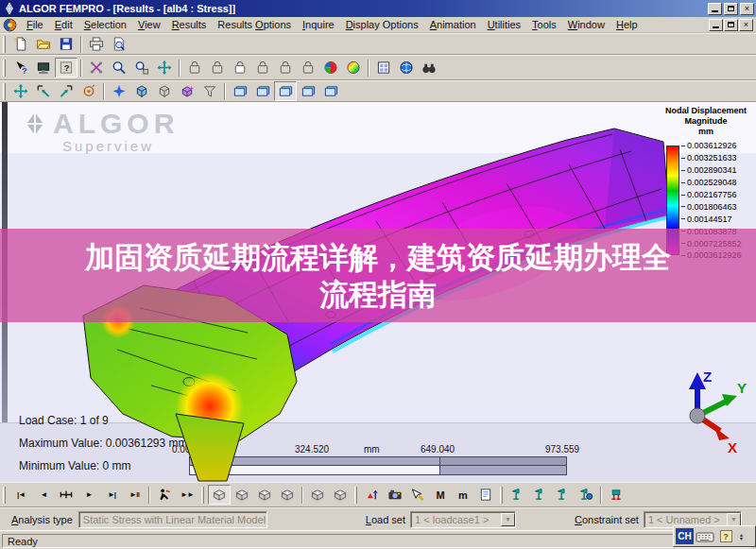 The width and height of the screenshot is (756, 549). I want to click on ime-keyboard-button, so click(705, 537).